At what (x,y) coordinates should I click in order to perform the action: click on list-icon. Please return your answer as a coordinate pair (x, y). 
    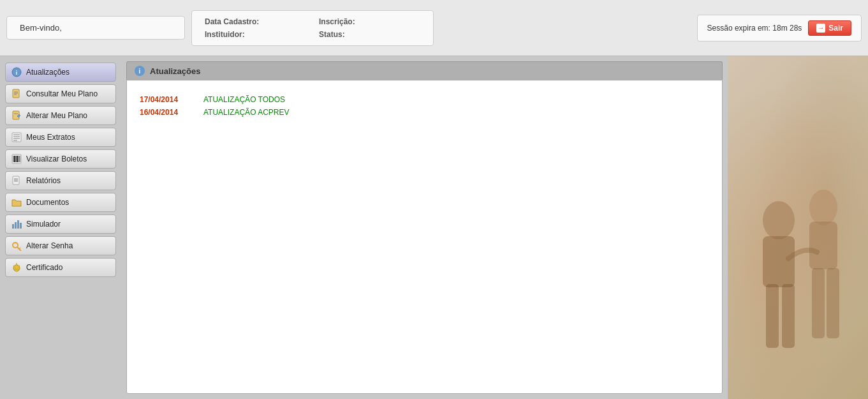
    Looking at the image, I should click on (17, 137).